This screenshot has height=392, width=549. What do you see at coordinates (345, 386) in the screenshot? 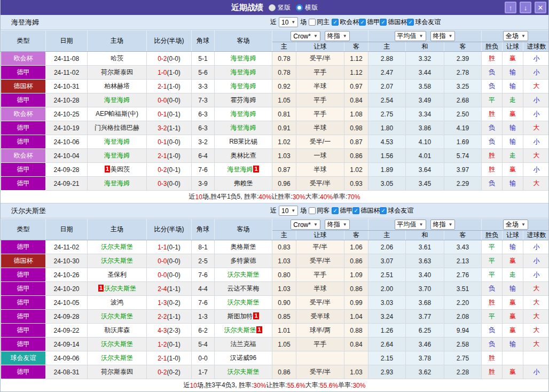
I see `summary-segment: 单率:` at bounding box center [345, 386].